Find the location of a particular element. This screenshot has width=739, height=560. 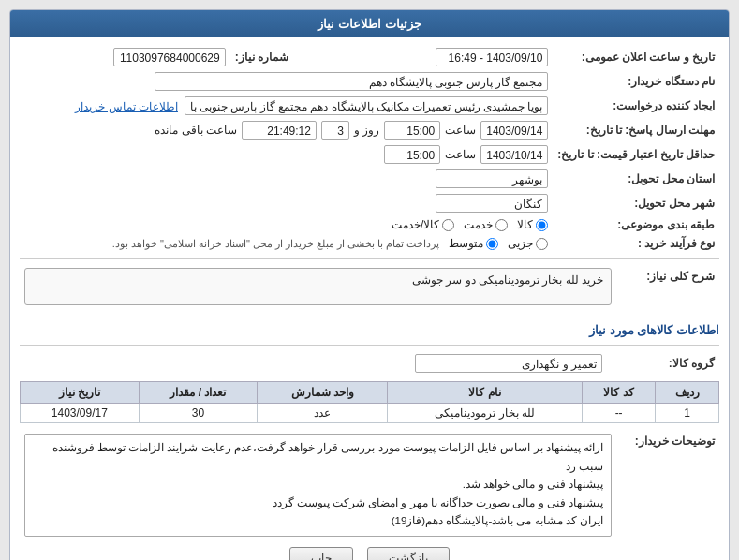

radio-jozee: جزیی is located at coordinates (528, 243).